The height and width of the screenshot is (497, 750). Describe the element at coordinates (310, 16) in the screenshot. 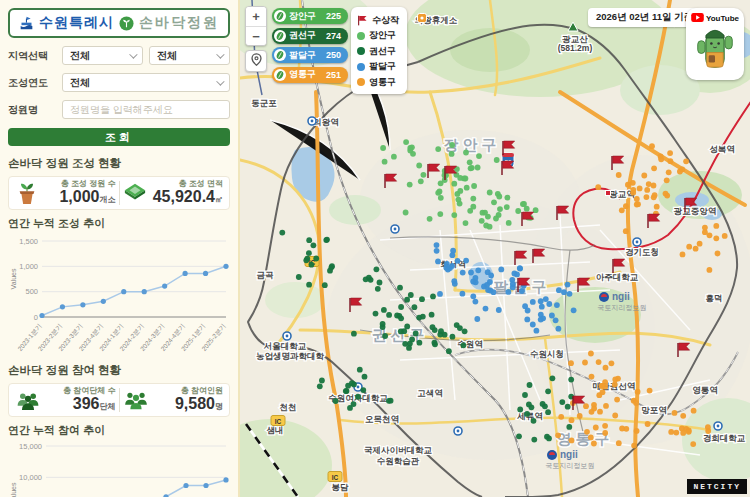

I see `district-pill-1: 장안구225` at that location.